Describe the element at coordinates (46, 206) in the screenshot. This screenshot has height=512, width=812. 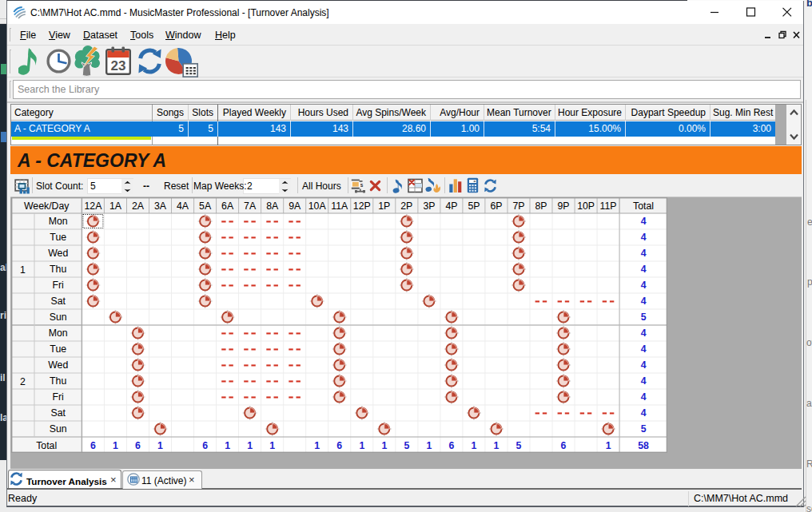
I see `svg-text: Week/Day` at that location.